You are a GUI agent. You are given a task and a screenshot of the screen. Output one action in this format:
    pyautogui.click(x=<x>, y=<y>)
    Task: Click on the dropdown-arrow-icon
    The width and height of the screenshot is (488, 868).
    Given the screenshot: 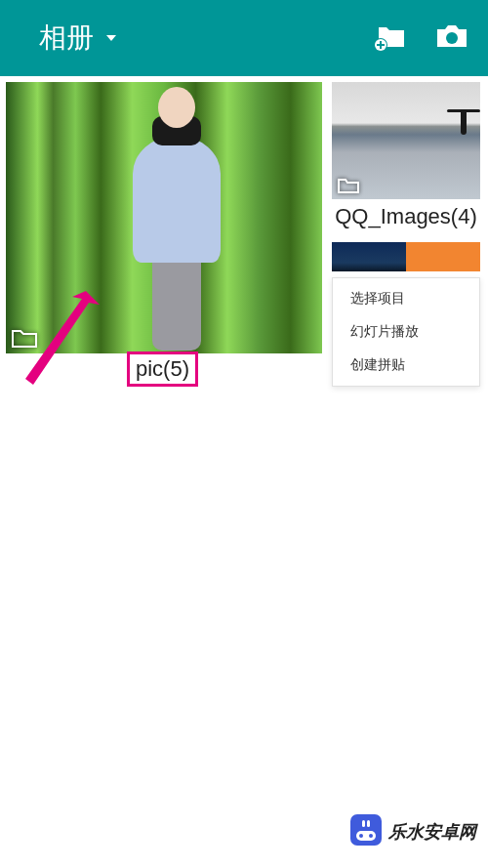 What is the action you would take?
    pyautogui.click(x=111, y=38)
    